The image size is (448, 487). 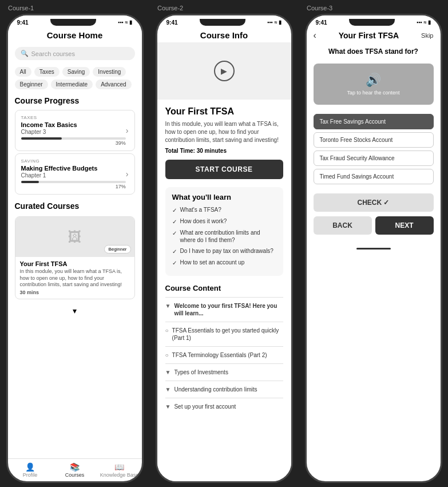 What do you see at coordinates (374, 248) in the screenshot?
I see `home-bar` at bounding box center [374, 248].